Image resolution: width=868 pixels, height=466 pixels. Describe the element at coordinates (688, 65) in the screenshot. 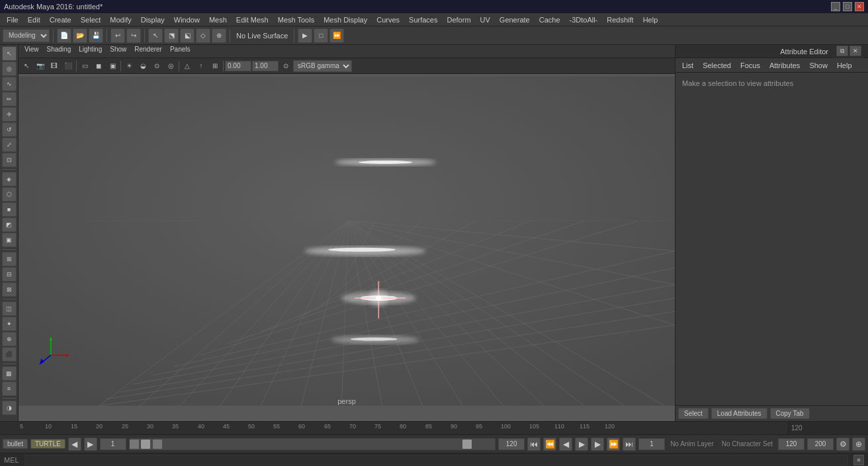

I see `ae-list: List` at that location.